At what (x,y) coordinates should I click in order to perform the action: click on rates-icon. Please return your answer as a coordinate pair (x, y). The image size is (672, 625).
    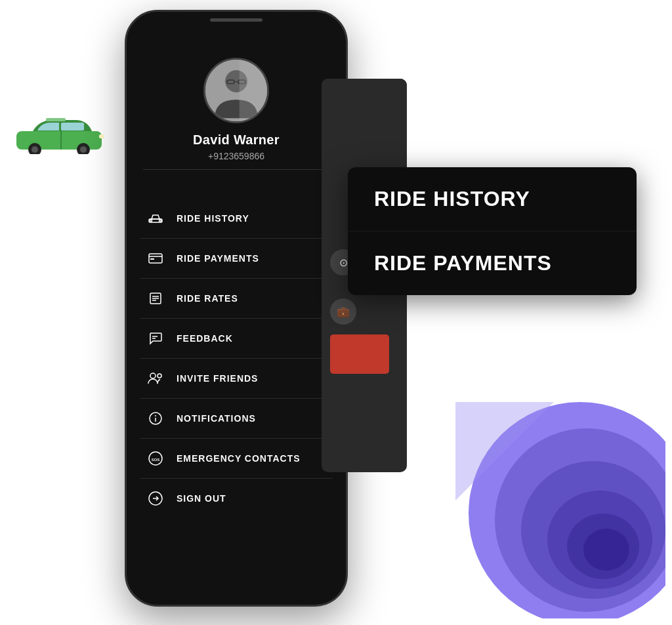
    Looking at the image, I should click on (156, 298).